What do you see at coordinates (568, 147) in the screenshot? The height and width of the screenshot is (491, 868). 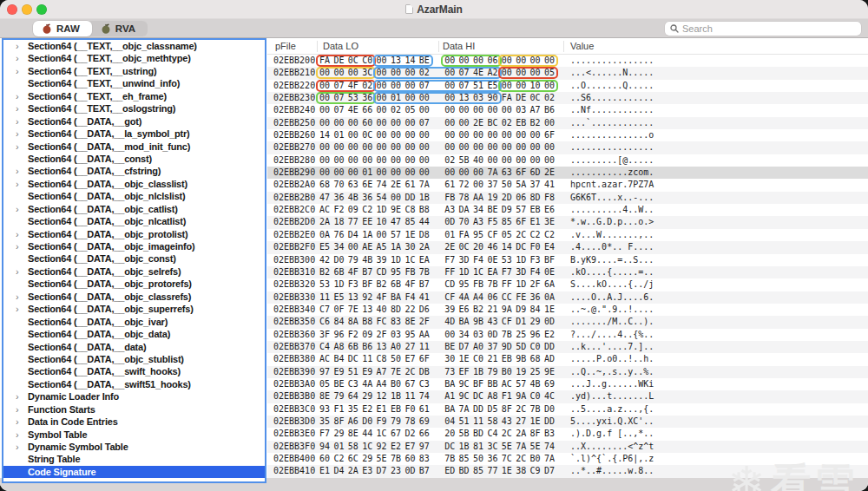 I see `hex-row: 02EBB27000000000000000000000000000000000…` at bounding box center [568, 147].